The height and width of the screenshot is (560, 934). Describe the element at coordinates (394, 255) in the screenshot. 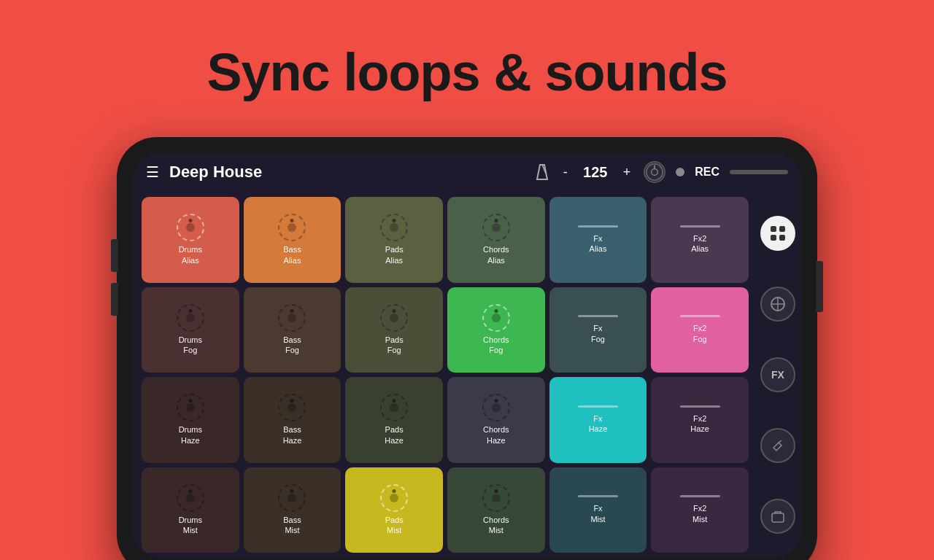

I see `pad-label-r0-c2: PadsAlias` at that location.